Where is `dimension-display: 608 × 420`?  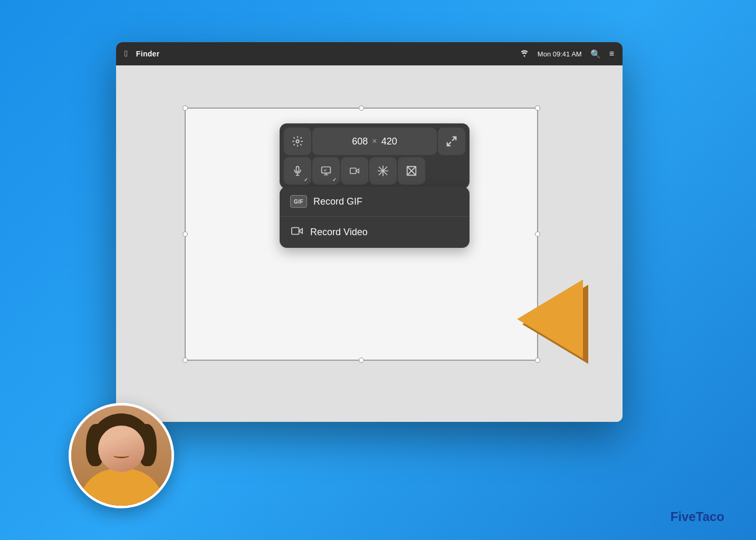 dimension-display: 608 × 420 is located at coordinates (375, 141).